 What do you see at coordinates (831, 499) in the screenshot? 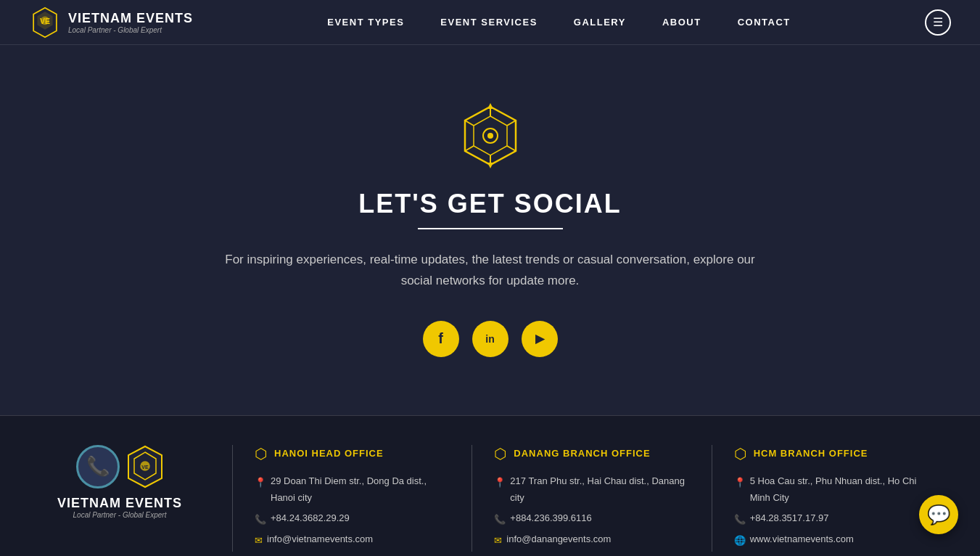
I see `hcm-office: ⬡ HCM BRANCH OFFICE 📍 5 Hoa Cau str., Ph…` at bounding box center [831, 499].